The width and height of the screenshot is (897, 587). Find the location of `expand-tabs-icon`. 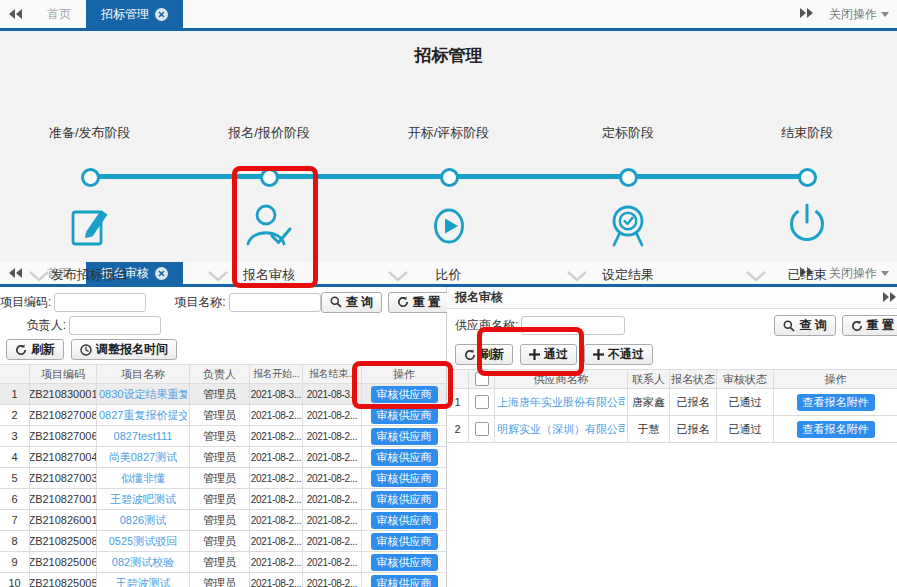

expand-tabs-icon is located at coordinates (806, 14).